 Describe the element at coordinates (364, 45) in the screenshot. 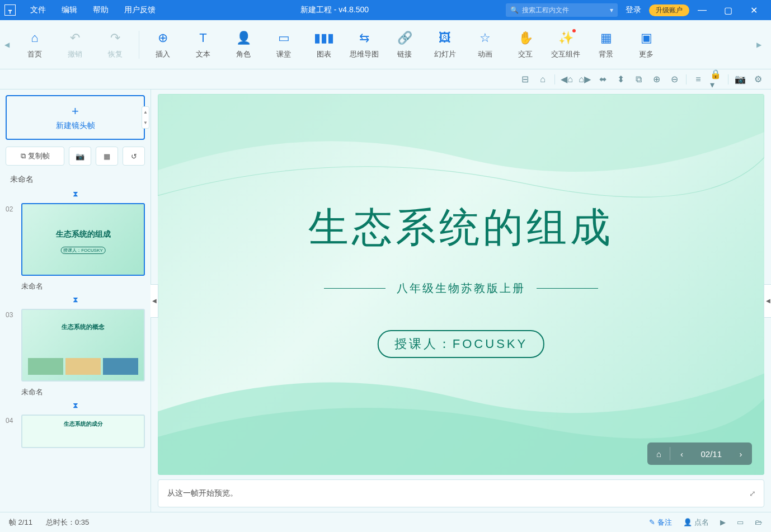

I see `tool-mindmap: ⇆思维导图` at that location.